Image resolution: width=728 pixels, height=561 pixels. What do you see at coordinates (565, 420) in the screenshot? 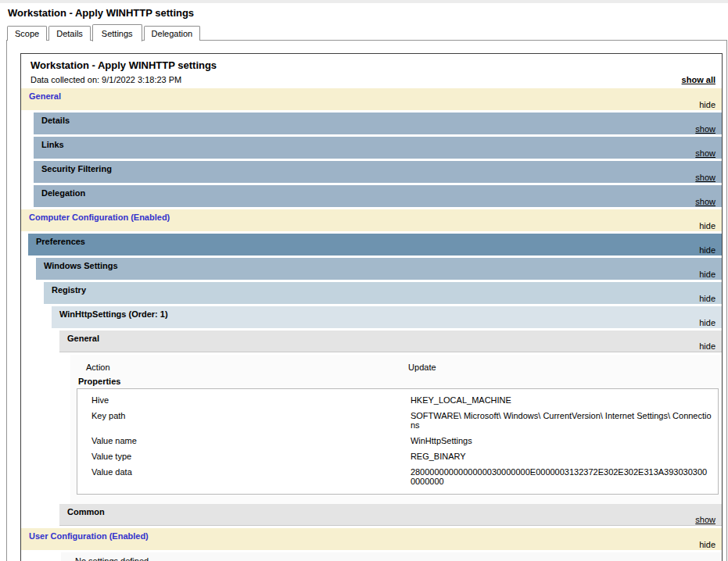
I see `property-value: SOFTWARE\ Microsoft\ Windows\ CurrentVer…` at bounding box center [565, 420].